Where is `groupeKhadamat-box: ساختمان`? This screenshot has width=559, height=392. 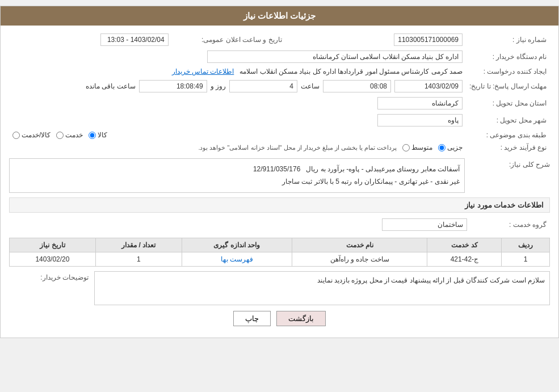
groupeKhadamat-box: ساختمان is located at coordinates (424, 225).